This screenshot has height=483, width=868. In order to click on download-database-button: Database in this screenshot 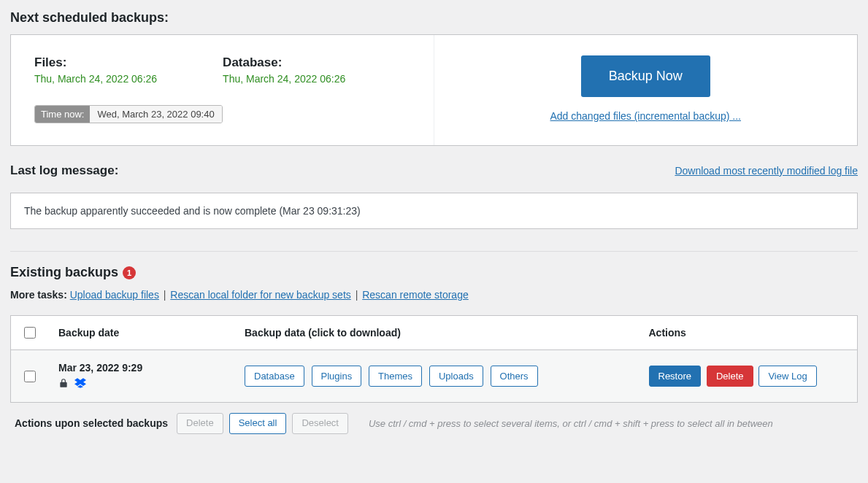, I will do `click(274, 376)`.